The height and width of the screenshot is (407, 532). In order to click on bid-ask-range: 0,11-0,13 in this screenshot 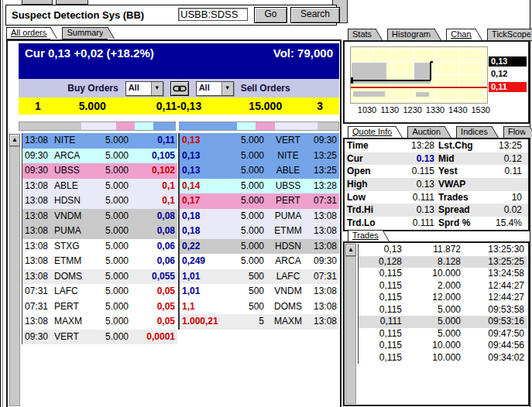, I will do `click(179, 106)`.